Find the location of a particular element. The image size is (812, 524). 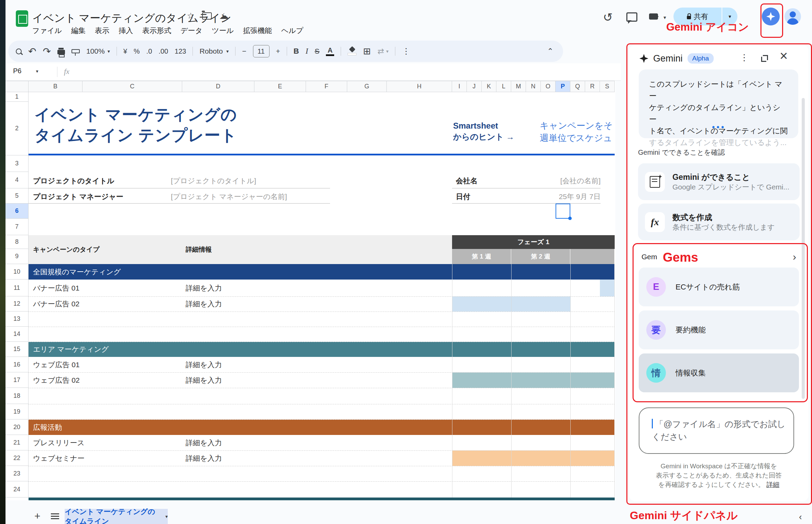

row-header-13: 13 is located at coordinates (17, 319).